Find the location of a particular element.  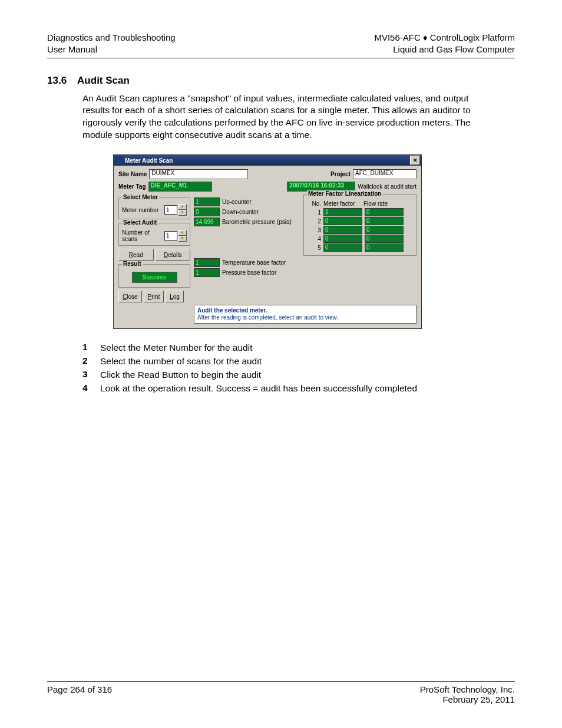

print-button: Print is located at coordinates (154, 297).